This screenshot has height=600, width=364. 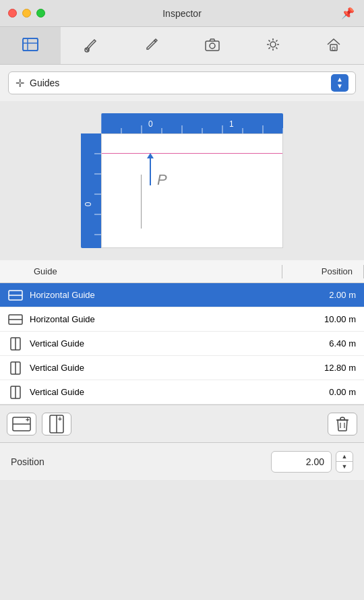 What do you see at coordinates (273, 46) in the screenshot?
I see `toolbar-sun` at bounding box center [273, 46].